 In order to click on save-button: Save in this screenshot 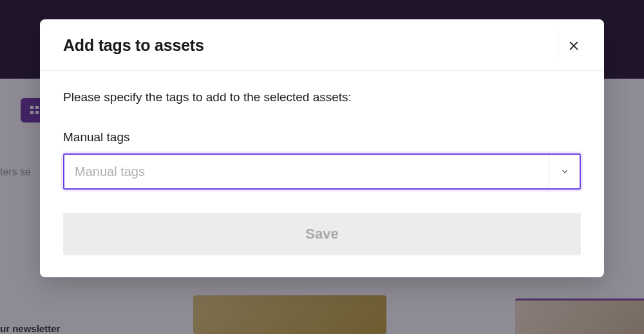, I will do `click(322, 234)`.